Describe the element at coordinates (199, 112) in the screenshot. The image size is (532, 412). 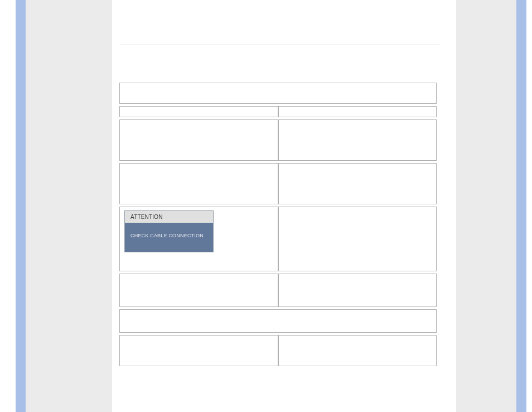
I see `table-header-left` at that location.